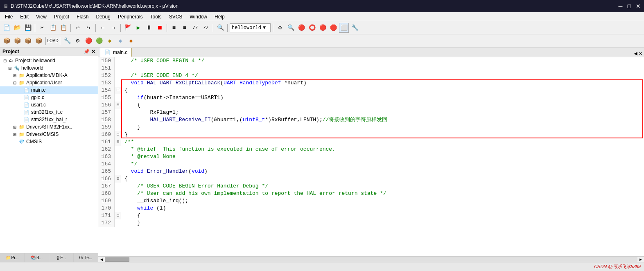 This screenshot has width=644, height=271. What do you see at coordinates (629, 6) in the screenshot?
I see `maximize-button: □` at bounding box center [629, 6].